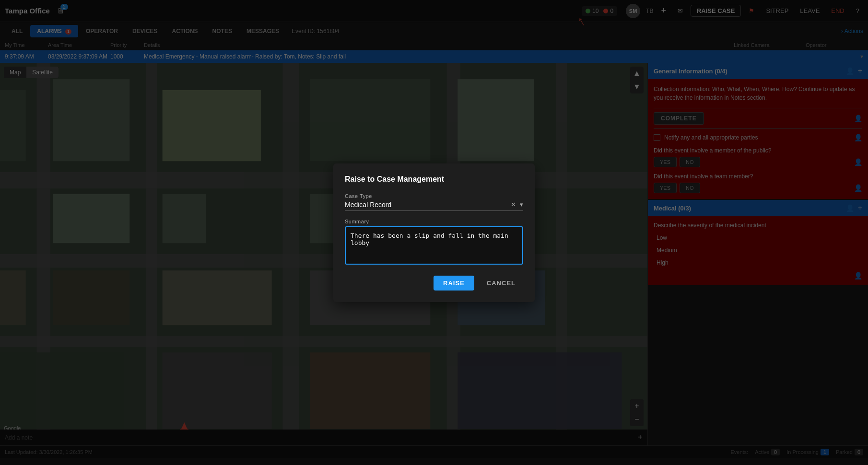  Describe the element at coordinates (454, 283) in the screenshot. I see `raise-button: RAISE` at that location.